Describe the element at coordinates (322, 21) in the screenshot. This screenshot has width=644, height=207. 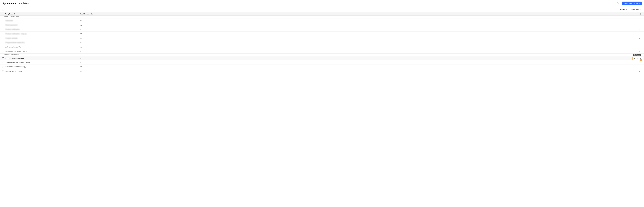
I see `table-row: Subscribeno` at that location.